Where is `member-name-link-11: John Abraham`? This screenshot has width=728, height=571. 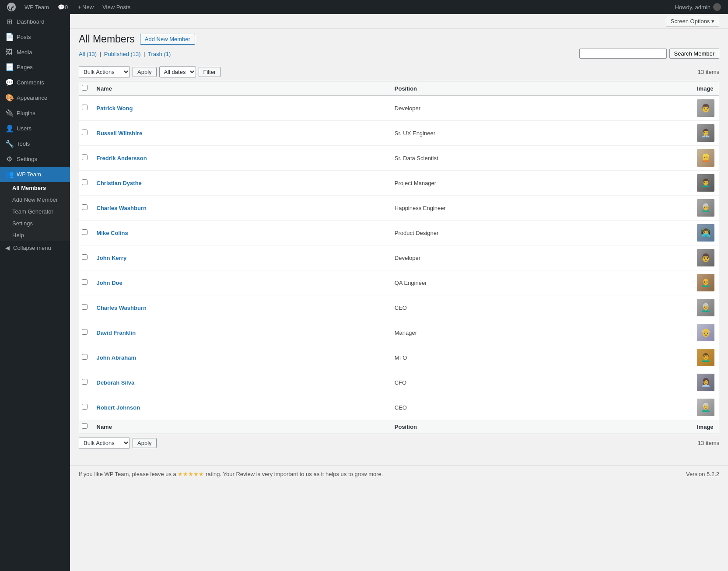
member-name-link-11: John Abraham is located at coordinates (116, 358).